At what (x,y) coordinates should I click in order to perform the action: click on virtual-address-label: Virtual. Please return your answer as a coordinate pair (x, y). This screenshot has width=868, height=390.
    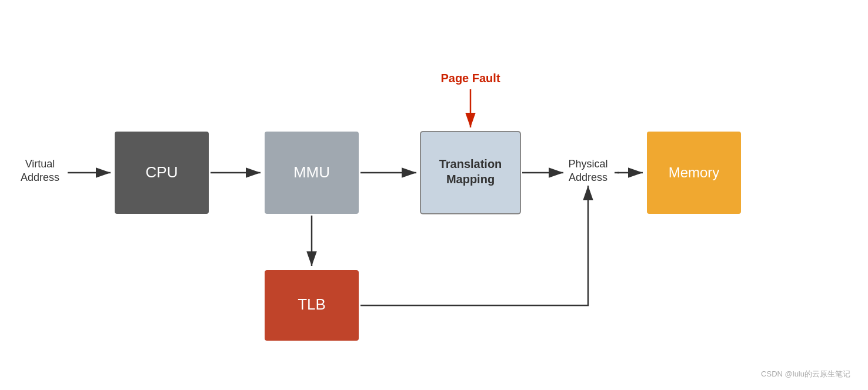
    Looking at the image, I should click on (40, 164).